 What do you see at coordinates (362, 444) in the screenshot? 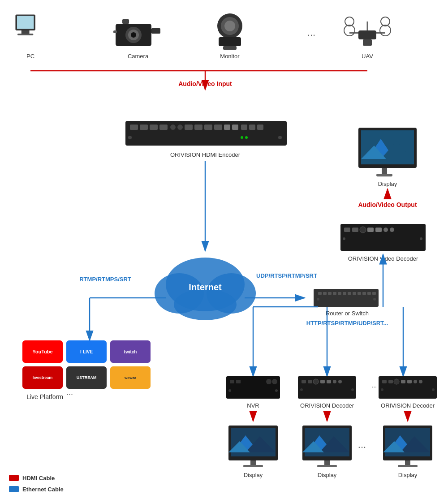
I see `ellipsis3-icon: ...` at bounding box center [362, 444].